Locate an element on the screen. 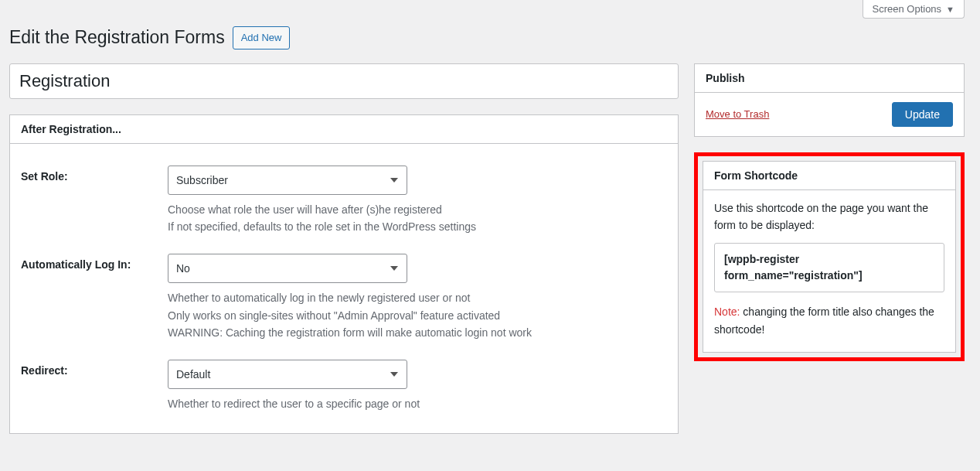 Image resolution: width=980 pixels, height=471 pixels. redirect-select: Default is located at coordinates (288, 374).